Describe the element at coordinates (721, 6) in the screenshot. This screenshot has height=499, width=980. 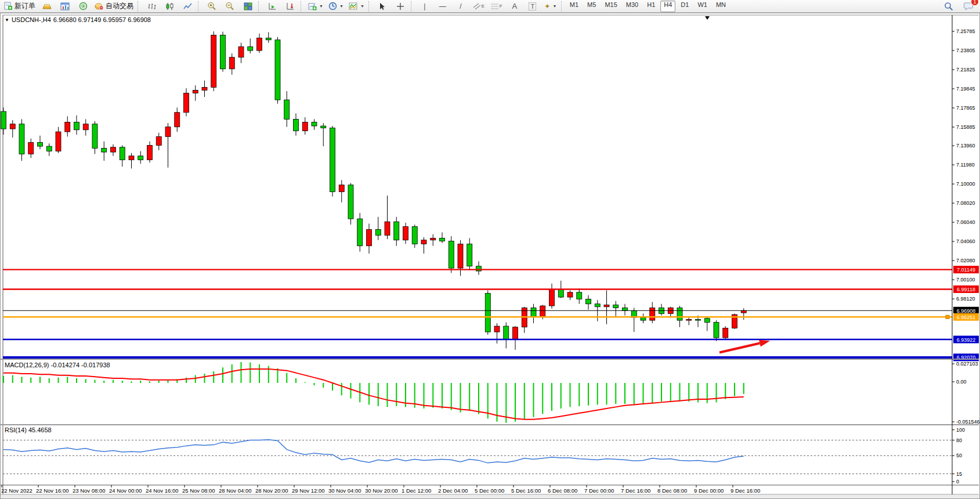
I see `timeframe-button-mn: MN` at that location.